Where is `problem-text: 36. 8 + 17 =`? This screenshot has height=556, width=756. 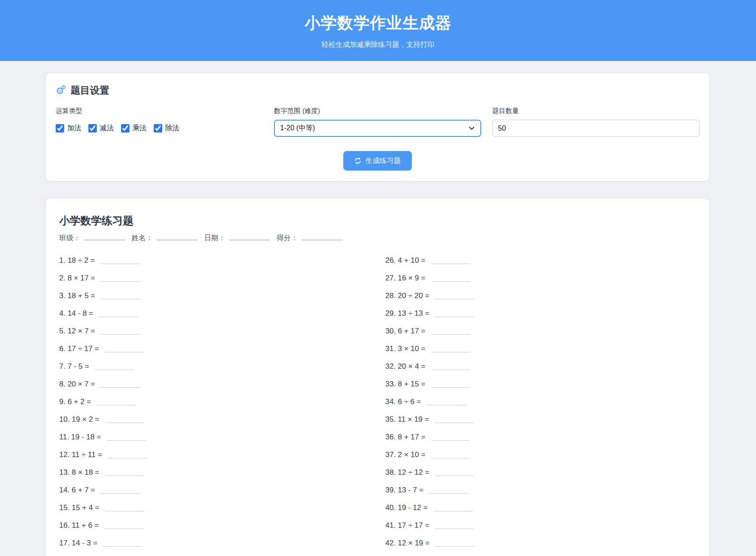 problem-text: 36. 8 + 17 = is located at coordinates (406, 437).